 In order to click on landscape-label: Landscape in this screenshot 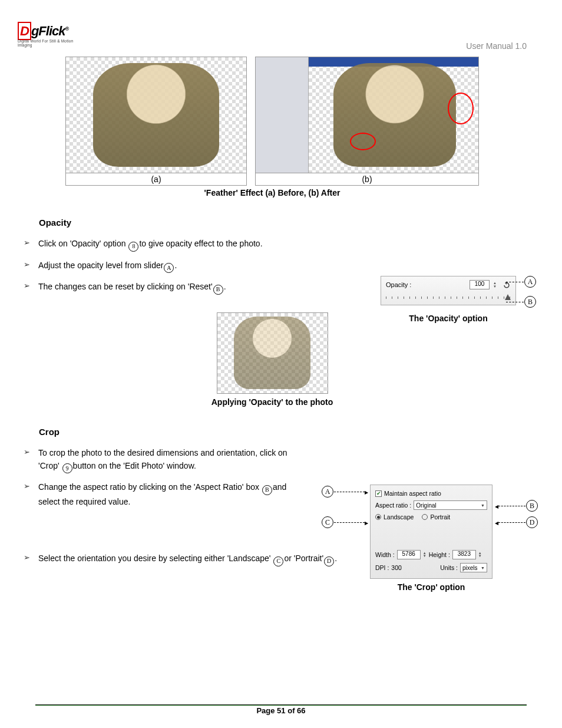, I will do `click(398, 517)`.